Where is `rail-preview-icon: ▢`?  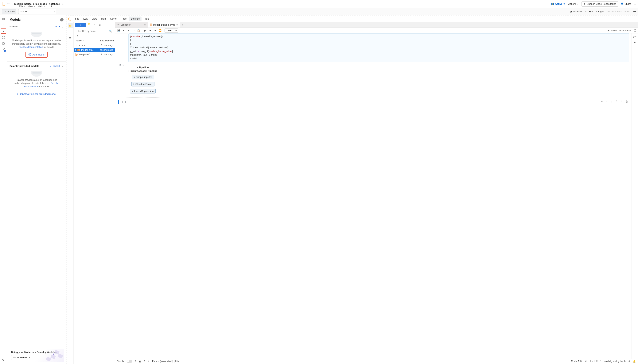 rail-preview-icon: ▢ is located at coordinates (4, 44).